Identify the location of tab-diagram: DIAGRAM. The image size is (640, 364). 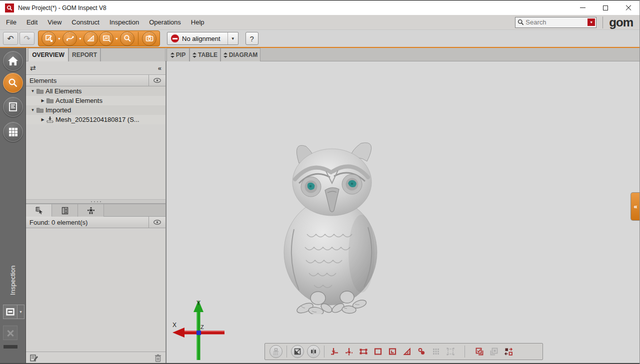
(240, 55).